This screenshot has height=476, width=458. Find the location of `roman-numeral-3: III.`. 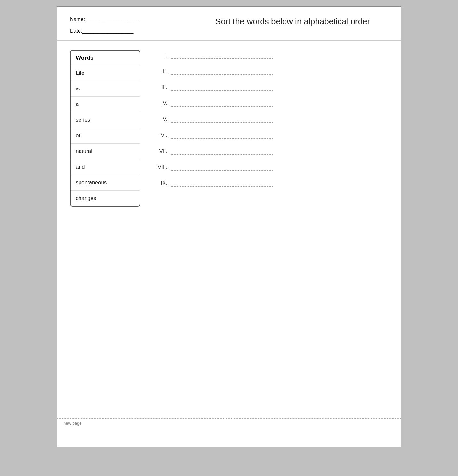

roman-numeral-3: III. is located at coordinates (162, 88).